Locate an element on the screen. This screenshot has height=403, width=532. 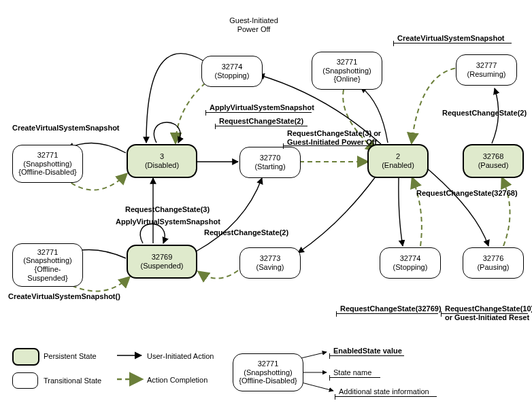
state-name: (Paused) is located at coordinates (494, 166).